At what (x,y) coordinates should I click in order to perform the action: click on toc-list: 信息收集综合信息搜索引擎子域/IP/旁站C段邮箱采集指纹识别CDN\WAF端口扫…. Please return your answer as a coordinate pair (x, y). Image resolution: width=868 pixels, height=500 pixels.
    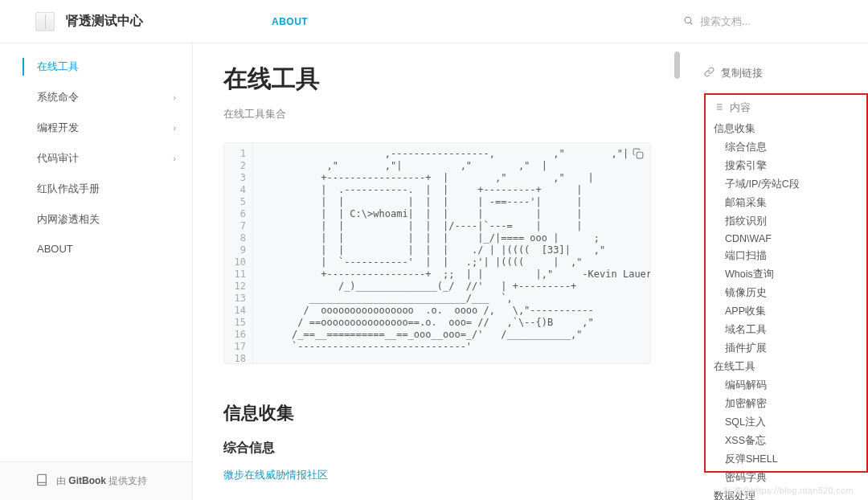
    Looking at the image, I should click on (788, 310).